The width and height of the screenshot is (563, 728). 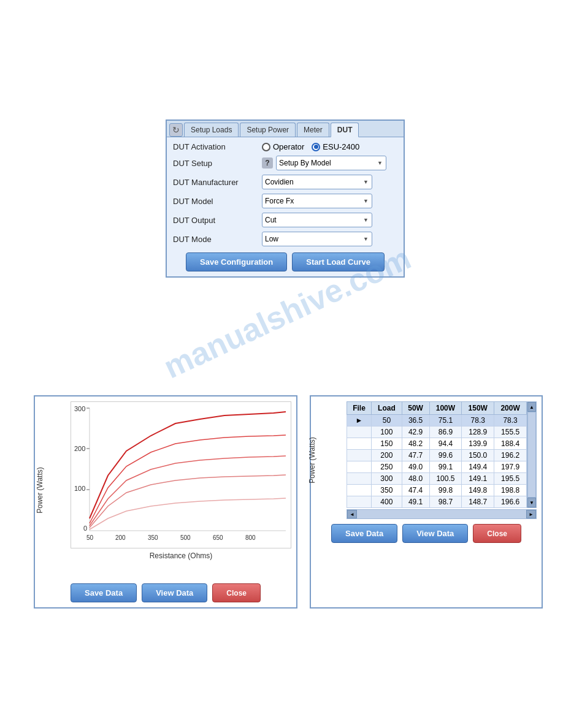 I want to click on tab-meter: Meter, so click(x=313, y=130).